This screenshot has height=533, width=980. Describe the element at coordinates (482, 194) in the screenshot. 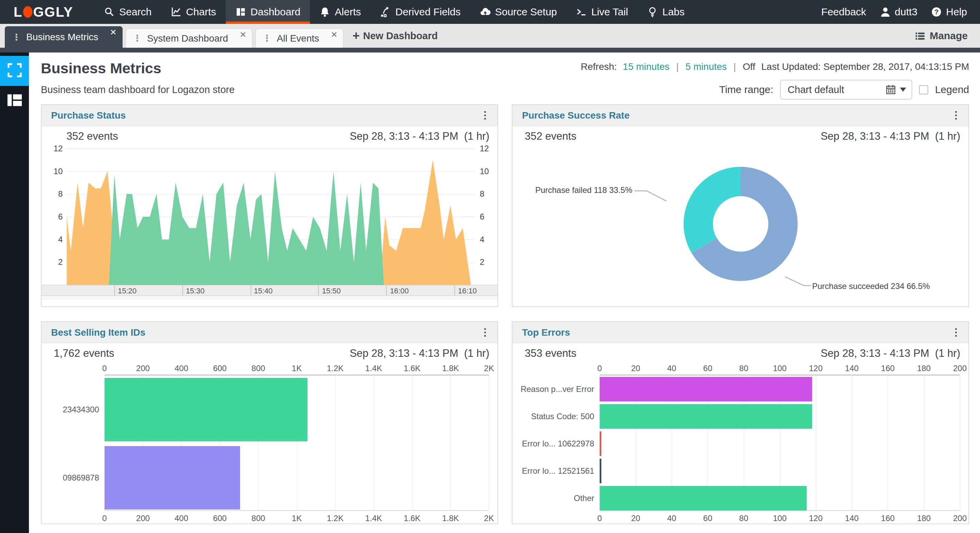

I see `y-tick-label: 8` at that location.